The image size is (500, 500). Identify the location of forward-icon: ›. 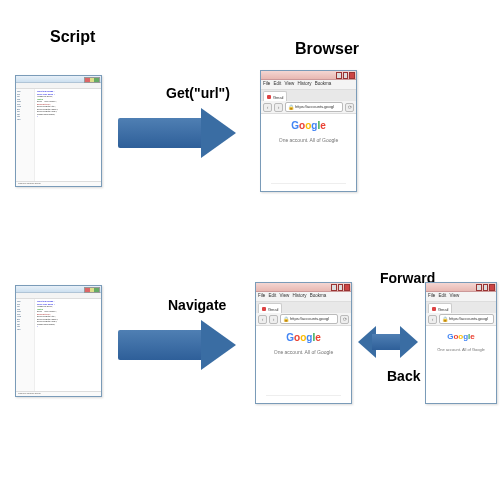
(278, 108).